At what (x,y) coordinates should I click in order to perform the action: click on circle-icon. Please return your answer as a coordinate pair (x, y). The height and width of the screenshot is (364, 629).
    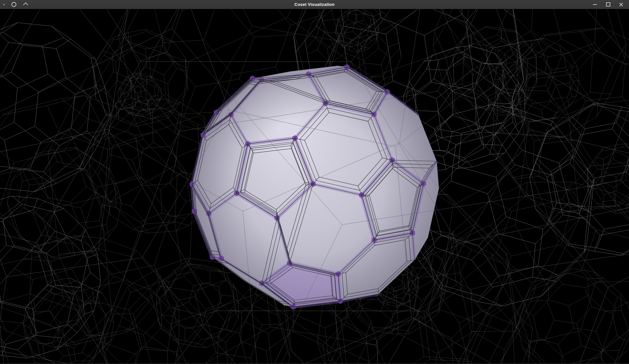
    Looking at the image, I should click on (14, 5).